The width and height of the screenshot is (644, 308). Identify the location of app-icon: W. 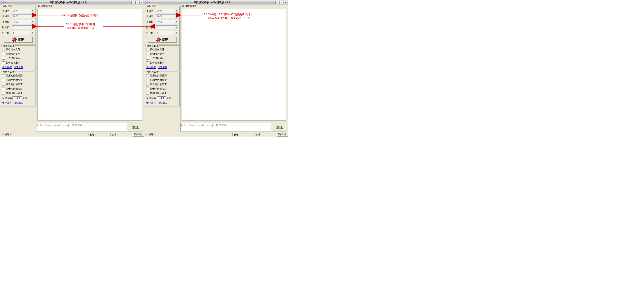
(146, 2).